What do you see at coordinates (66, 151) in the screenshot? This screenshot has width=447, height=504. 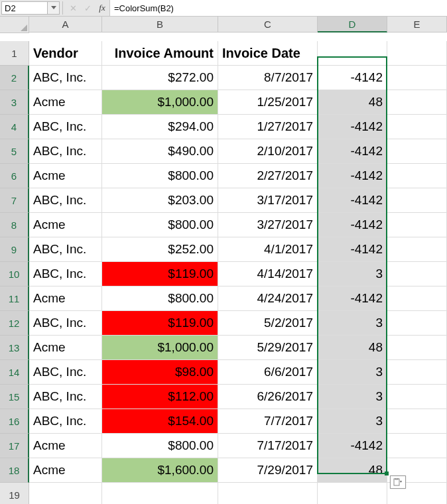 I see `cell-A5: ABC, Inc.` at bounding box center [66, 151].